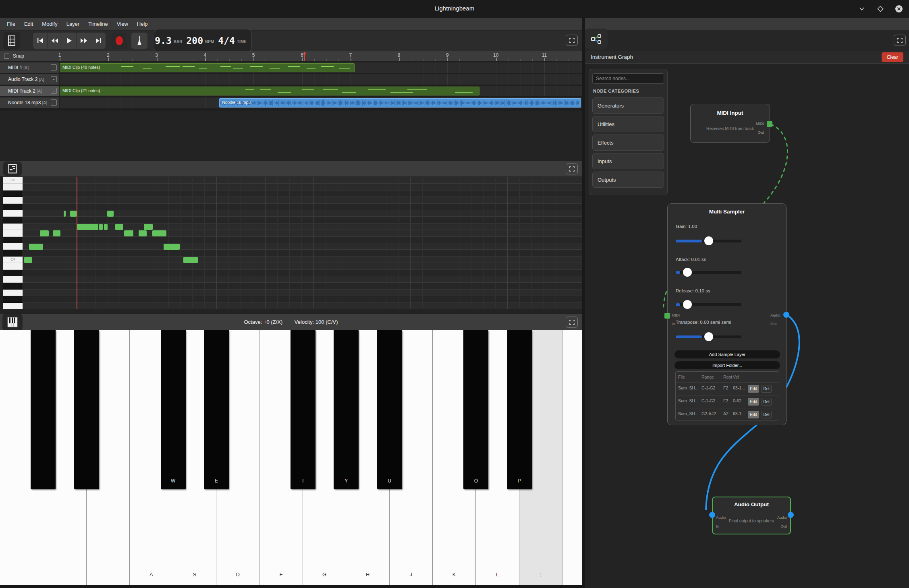  Describe the element at coordinates (55, 41) in the screenshot. I see `rewind-button` at that location.